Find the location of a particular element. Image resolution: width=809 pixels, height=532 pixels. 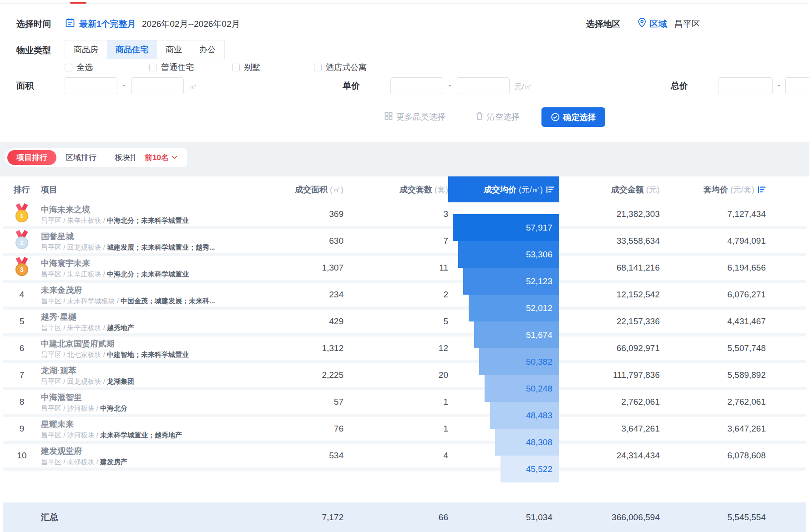

medal-icon-silver: 2 is located at coordinates (22, 241).